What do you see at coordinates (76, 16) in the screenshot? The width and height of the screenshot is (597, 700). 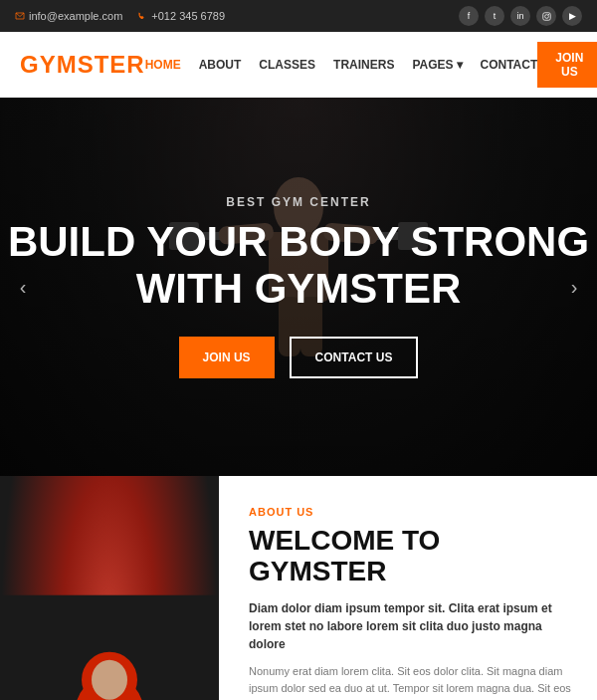 I see `email-address: info@example.com` at bounding box center [76, 16].